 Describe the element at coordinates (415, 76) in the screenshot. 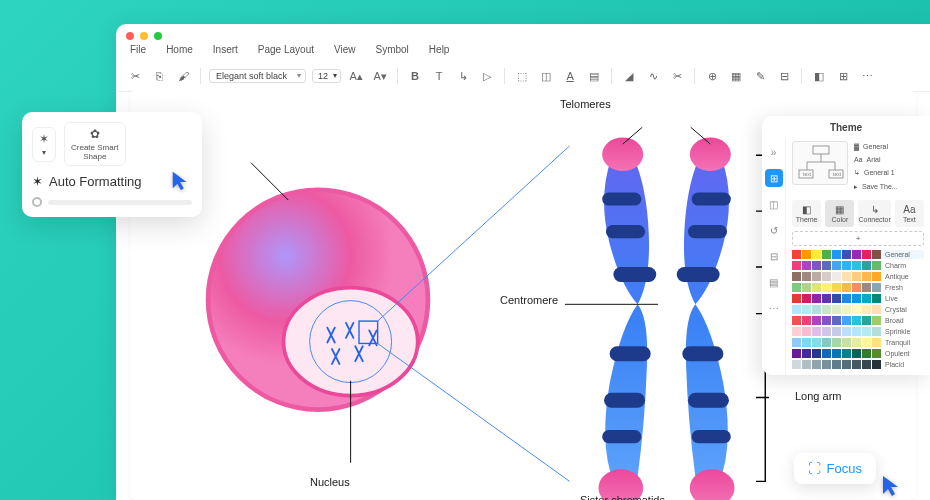

I see `bold-icon: B` at that location.